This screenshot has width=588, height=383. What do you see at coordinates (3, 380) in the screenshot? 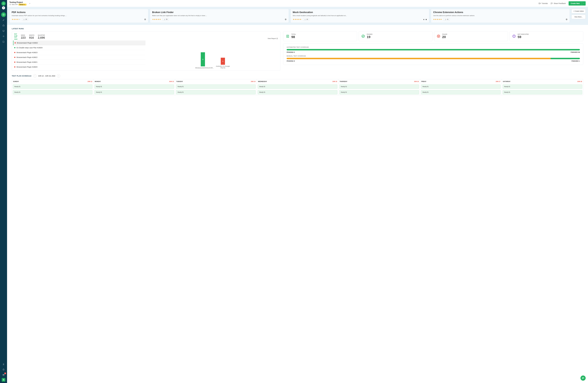
I see `user-avatar: S` at bounding box center [3, 380].